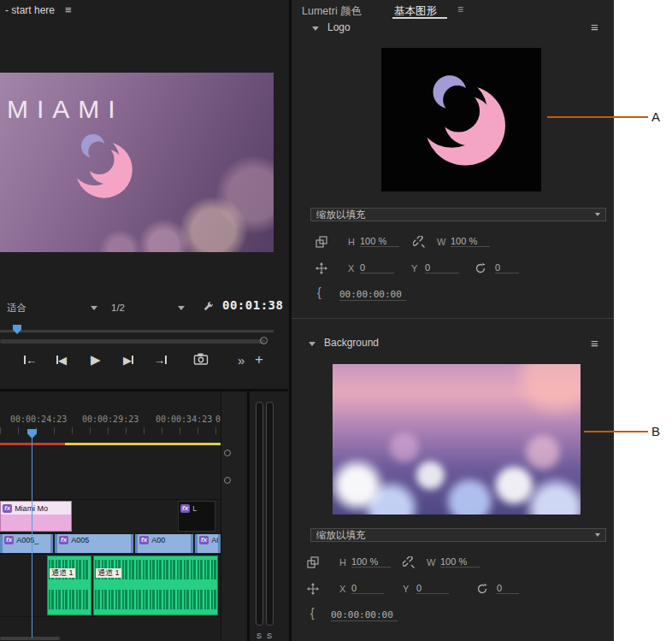 This screenshot has width=672, height=641. What do you see at coordinates (62, 361) in the screenshot?
I see `step-back-icon: ◀` at bounding box center [62, 361].